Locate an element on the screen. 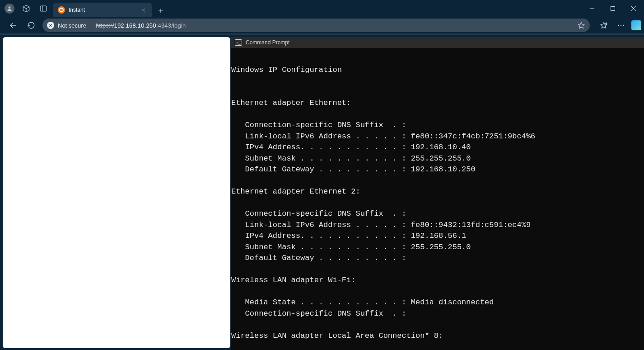  star-icon is located at coordinates (581, 25).